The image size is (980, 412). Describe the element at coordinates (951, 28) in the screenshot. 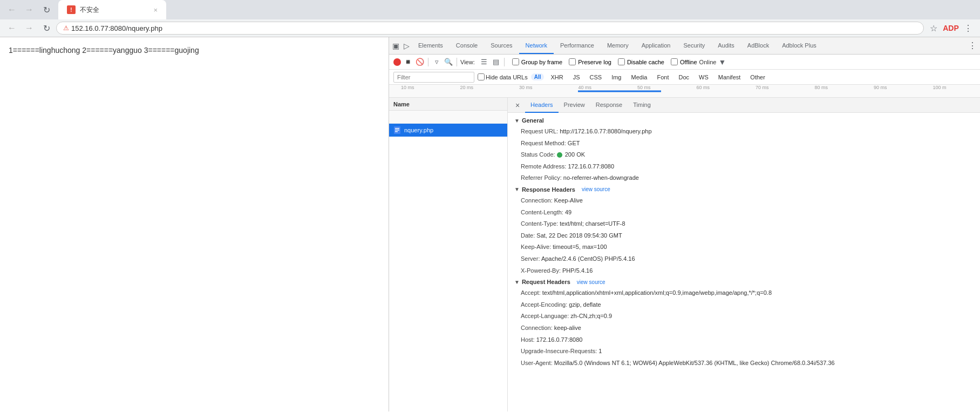

I see `extensions-button: ADP` at that location.